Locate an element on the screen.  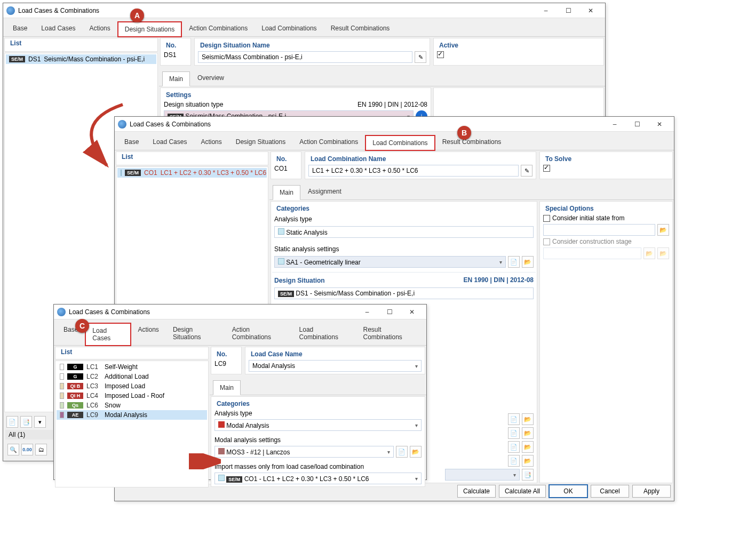
calculate-button: Calculate is located at coordinates (476, 491).